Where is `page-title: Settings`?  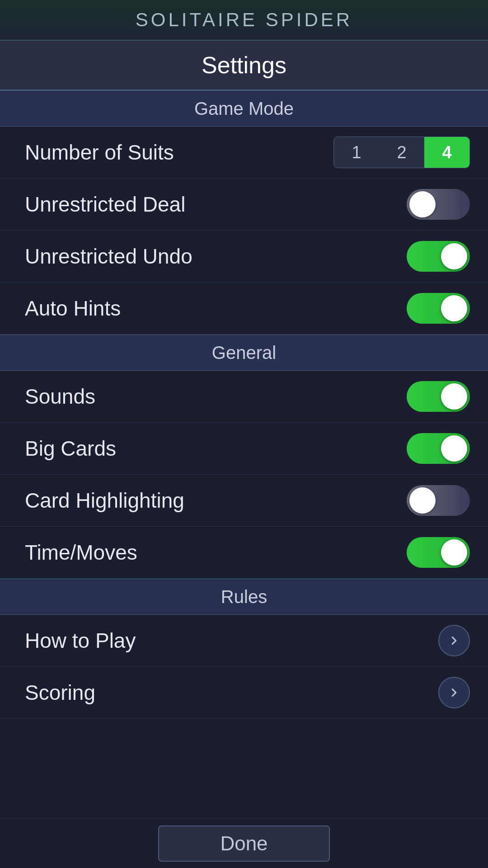 page-title: Settings is located at coordinates (244, 65).